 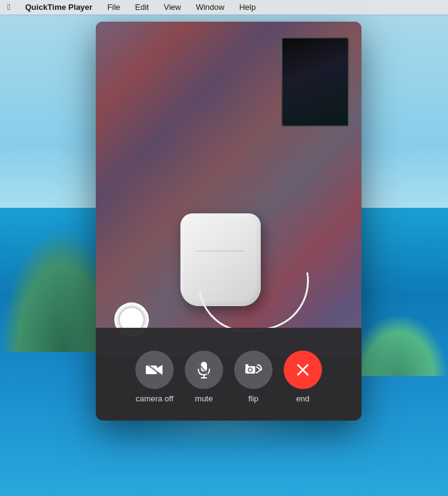 What do you see at coordinates (303, 398) in the screenshot?
I see `end-label: end` at bounding box center [303, 398].